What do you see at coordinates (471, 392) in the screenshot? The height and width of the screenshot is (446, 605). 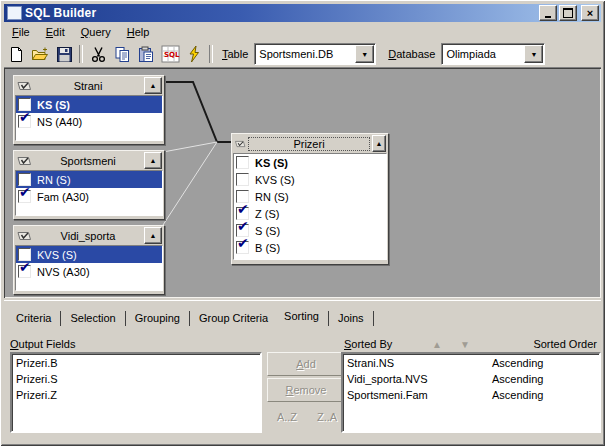 I see `sorted-by-listbox: Strani.NS Ascending Vidi_sporta.NVS Asce…` at bounding box center [471, 392].